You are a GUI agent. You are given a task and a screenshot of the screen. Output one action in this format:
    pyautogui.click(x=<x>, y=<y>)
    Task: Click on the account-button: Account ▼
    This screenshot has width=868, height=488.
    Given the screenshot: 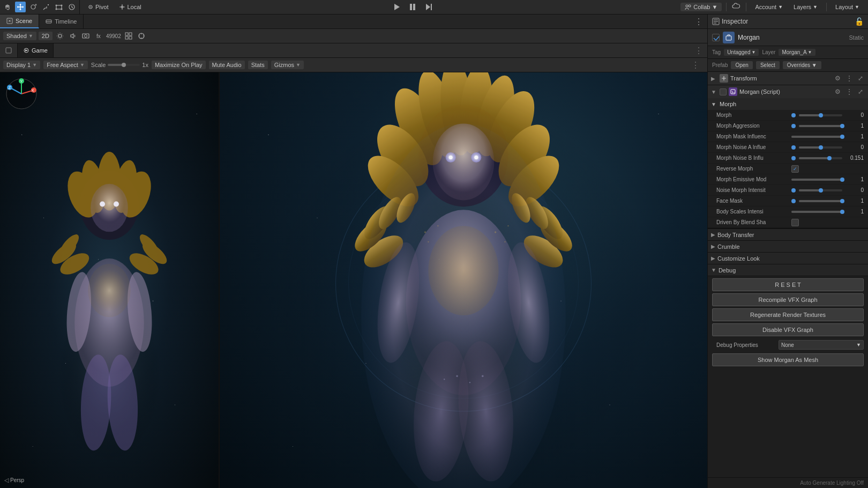 What is the action you would take?
    pyautogui.click(x=769, y=7)
    